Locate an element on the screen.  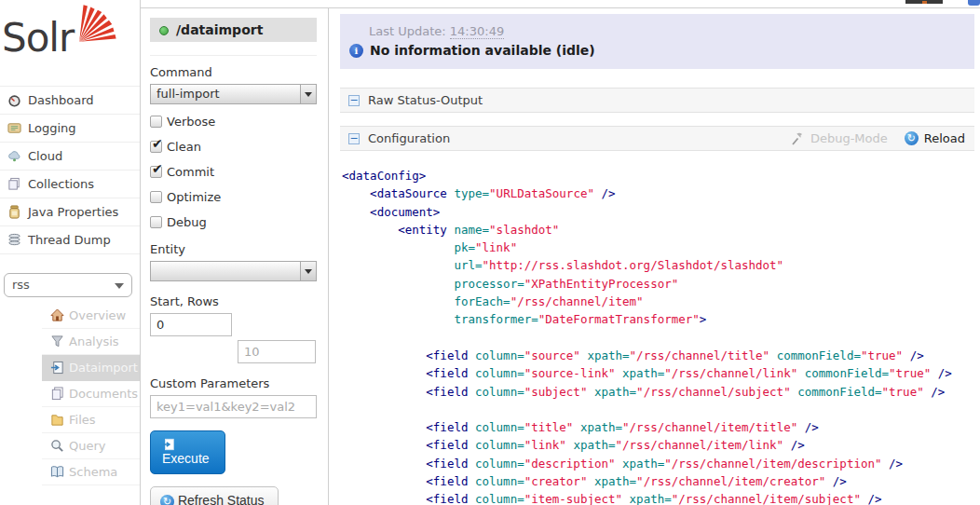
code-line: pk="link" is located at coordinates (658, 248).